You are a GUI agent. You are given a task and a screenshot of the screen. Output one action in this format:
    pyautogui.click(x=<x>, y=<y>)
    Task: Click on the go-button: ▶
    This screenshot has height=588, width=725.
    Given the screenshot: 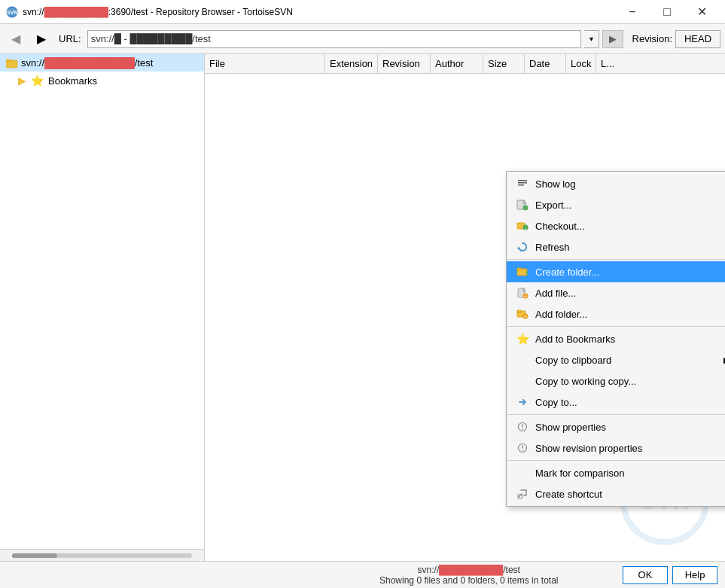 What is the action you would take?
    pyautogui.click(x=613, y=39)
    